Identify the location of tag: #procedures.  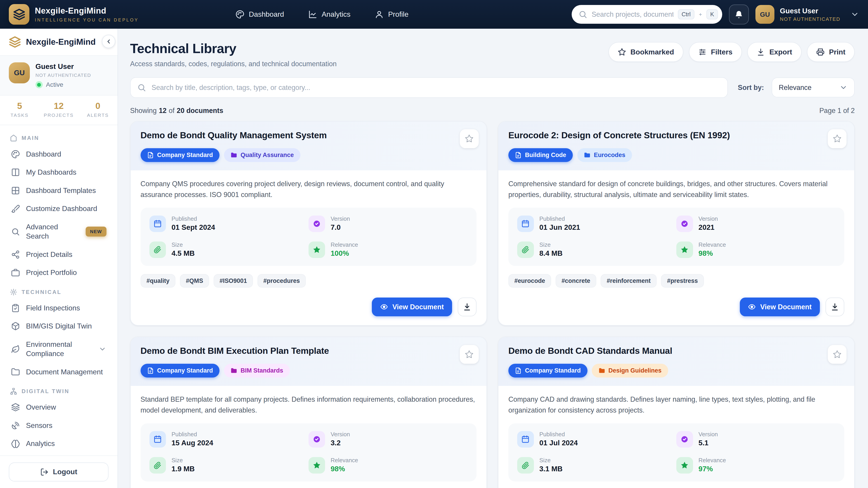
(282, 281).